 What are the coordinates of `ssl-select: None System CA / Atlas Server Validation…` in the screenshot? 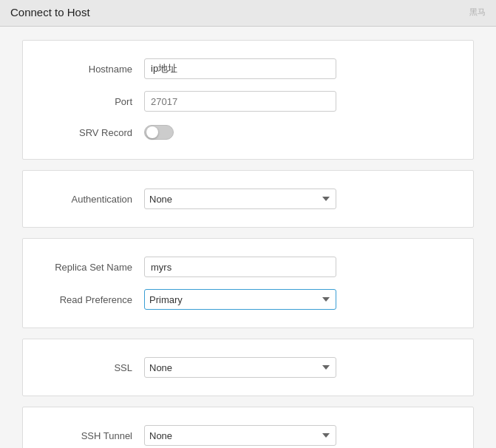 It's located at (240, 367).